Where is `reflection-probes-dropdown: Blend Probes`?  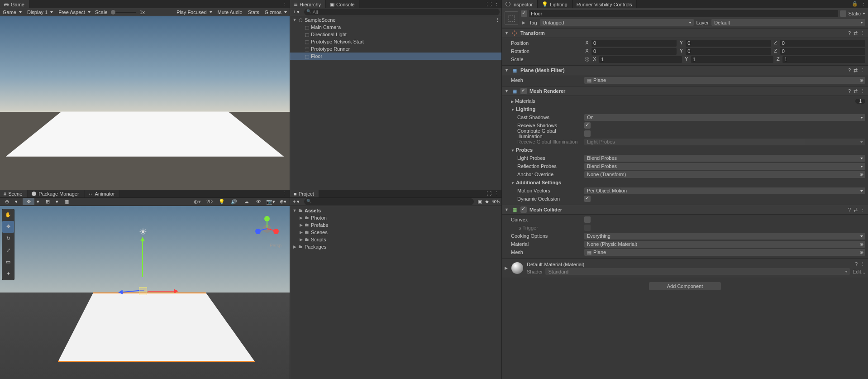 reflection-probes-dropdown: Blend Probes is located at coordinates (725, 167).